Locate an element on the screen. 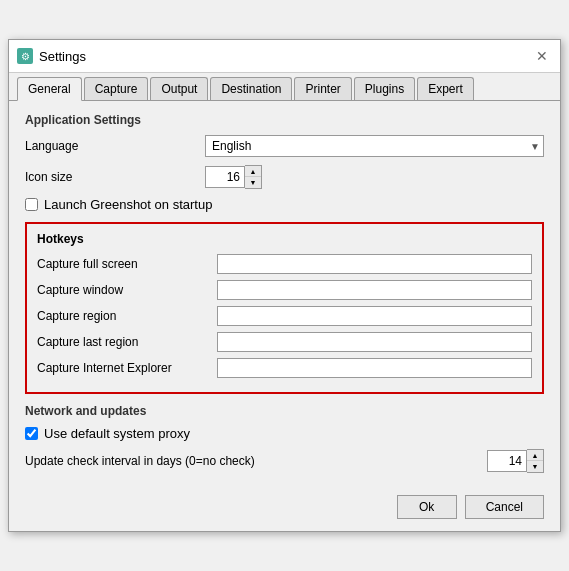 This screenshot has height=571, width=569. update-spinner-wrapper: ▲ ▼ is located at coordinates (516, 461).